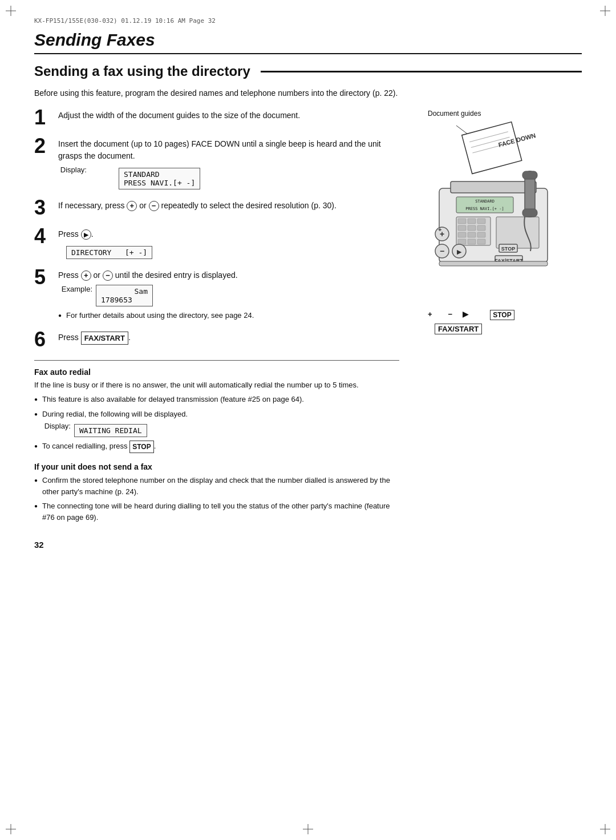 The width and height of the screenshot is (616, 840). What do you see at coordinates (229, 150) in the screenshot?
I see `step-2-text: Insert the document (up to 10 pages) FAC…` at bounding box center [229, 150].